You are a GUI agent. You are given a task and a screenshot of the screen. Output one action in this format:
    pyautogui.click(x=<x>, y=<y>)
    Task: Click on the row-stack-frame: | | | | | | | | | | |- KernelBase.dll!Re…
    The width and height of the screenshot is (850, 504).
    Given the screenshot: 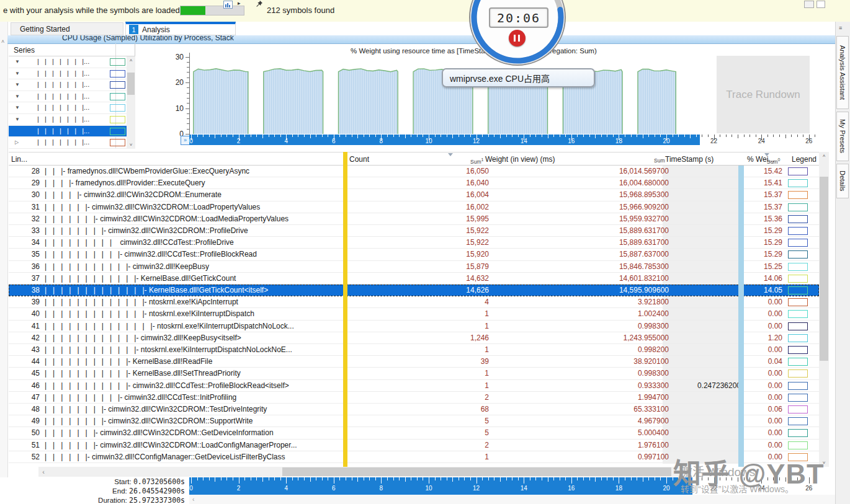 What is the action you would take?
    pyautogui.click(x=199, y=361)
    